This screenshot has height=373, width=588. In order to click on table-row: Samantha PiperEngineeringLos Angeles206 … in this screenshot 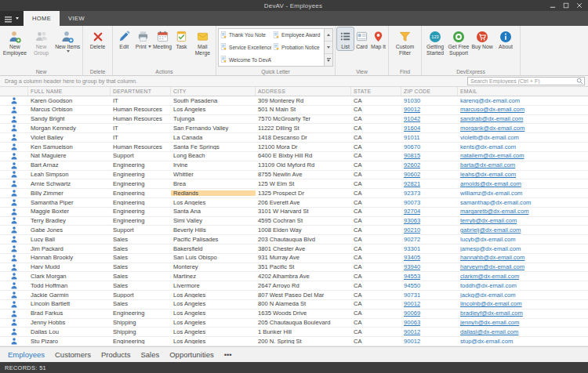, I will do `click(294, 203)`.